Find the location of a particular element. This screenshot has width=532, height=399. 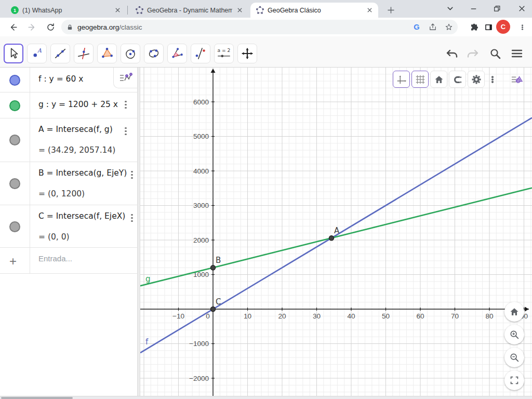

stylebar-button is located at coordinates (517, 79).